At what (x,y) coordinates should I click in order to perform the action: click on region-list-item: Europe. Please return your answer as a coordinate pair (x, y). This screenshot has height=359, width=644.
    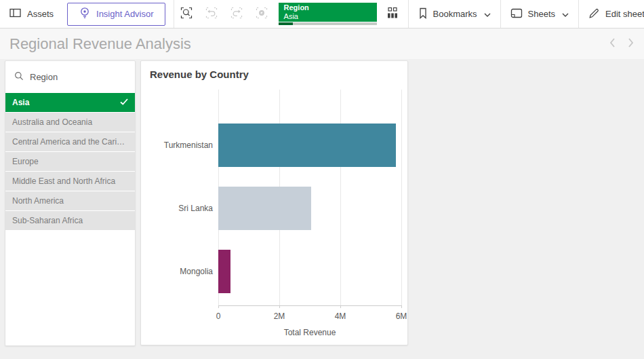
    Looking at the image, I should click on (71, 162).